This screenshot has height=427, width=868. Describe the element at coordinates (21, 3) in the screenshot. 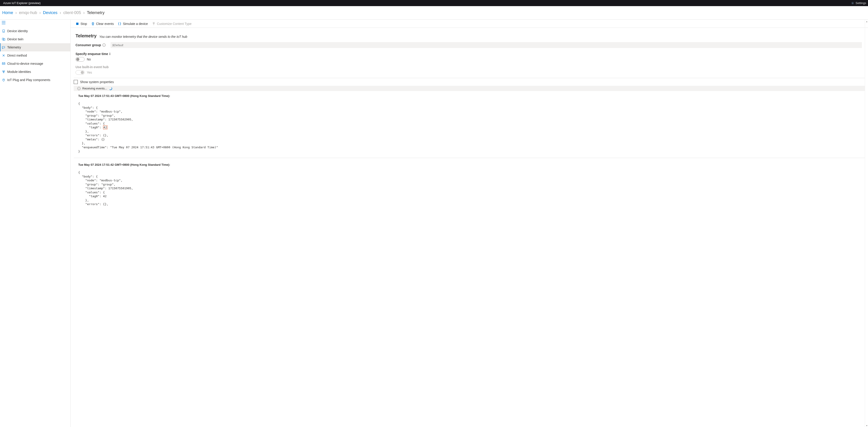

I see `app-title: Azure IoT Explorer (preview)` at that location.